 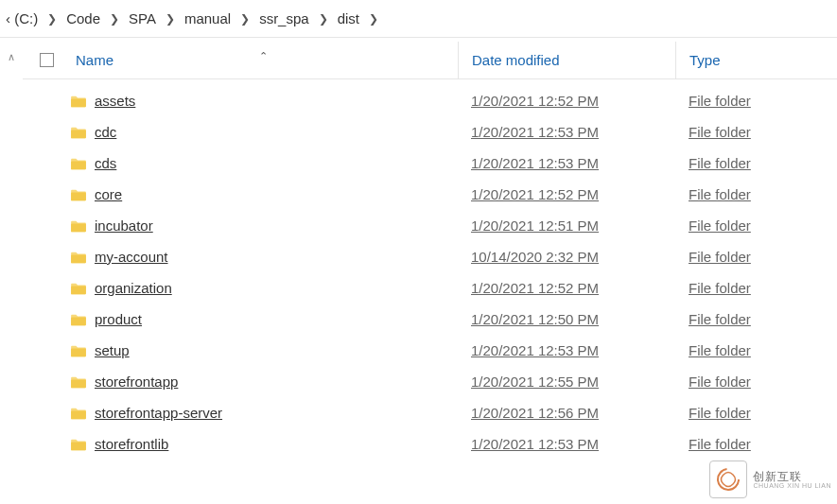 What do you see at coordinates (264, 61) in the screenshot?
I see `column-header-name: Name ⌃` at bounding box center [264, 61].